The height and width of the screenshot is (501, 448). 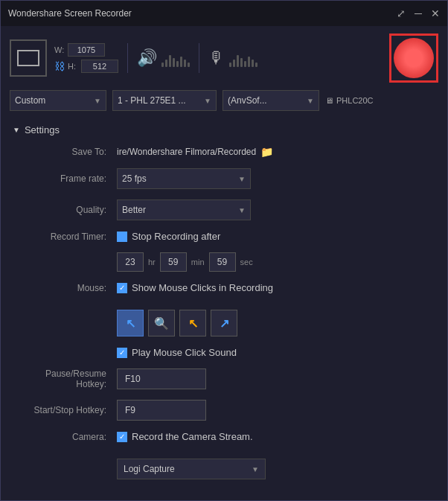 What do you see at coordinates (122, 237) in the screenshot?
I see `stop-recording-checkbox` at bounding box center [122, 237].